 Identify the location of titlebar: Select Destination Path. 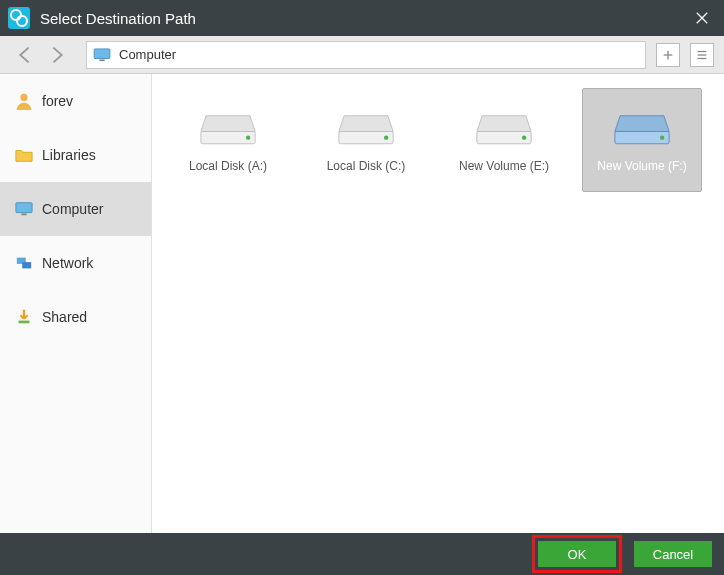
(362, 18).